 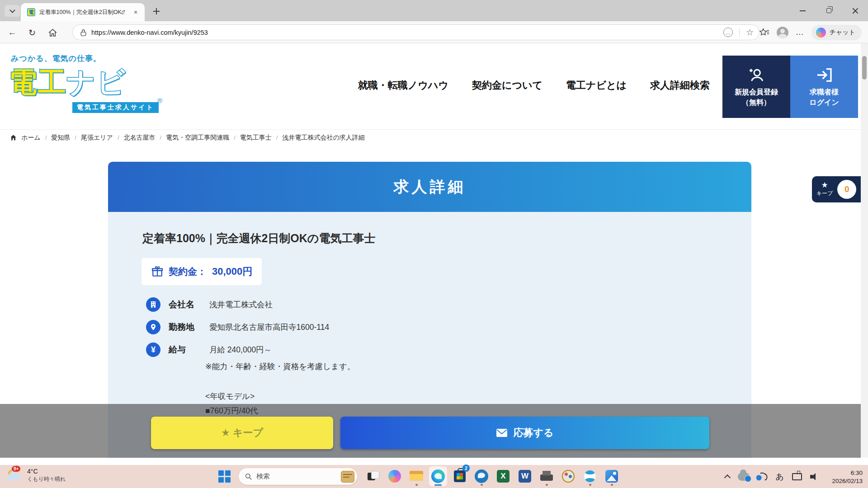 What do you see at coordinates (750, 33) in the screenshot?
I see `favorite-star-icon: ☆` at bounding box center [750, 33].